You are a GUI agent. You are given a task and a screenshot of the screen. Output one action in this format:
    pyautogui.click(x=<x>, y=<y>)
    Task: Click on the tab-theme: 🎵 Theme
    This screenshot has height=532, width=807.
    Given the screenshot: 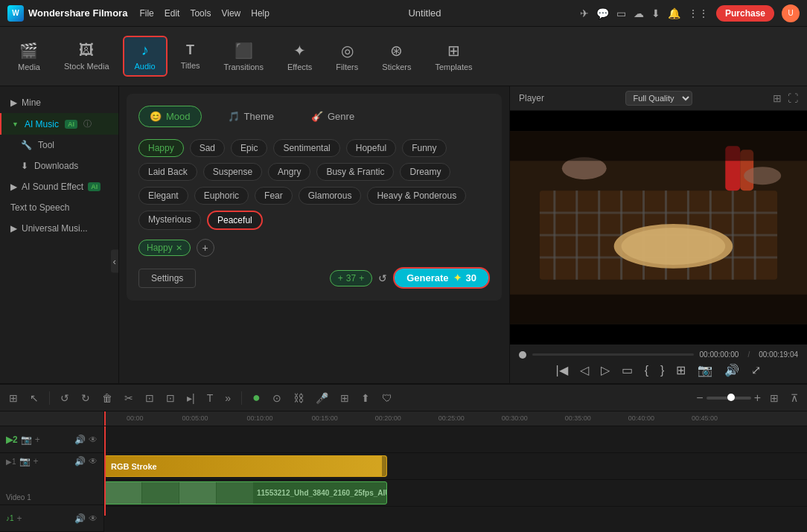 What is the action you would take?
    pyautogui.click(x=251, y=116)
    